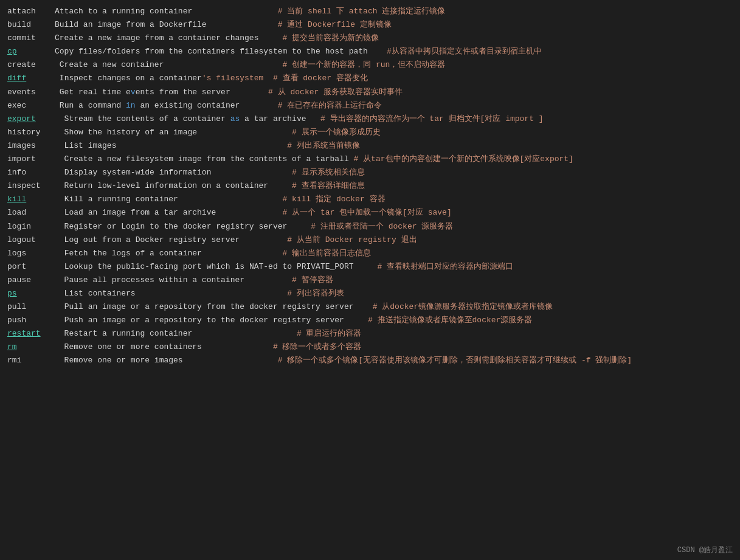 The height and width of the screenshot is (560, 740). Describe the element at coordinates (22, 240) in the screenshot. I see `cmd-logout: logout` at that location.